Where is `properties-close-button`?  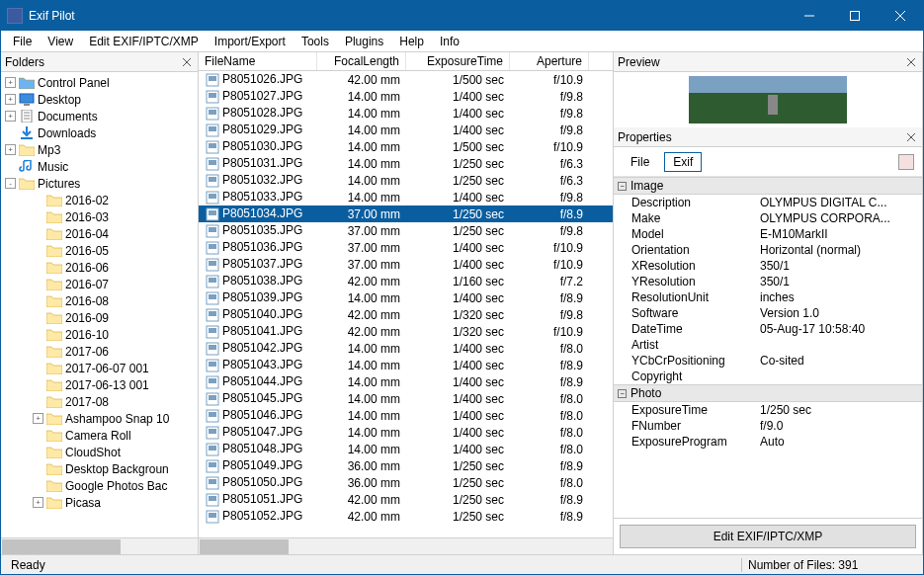 properties-close-button is located at coordinates (911, 137).